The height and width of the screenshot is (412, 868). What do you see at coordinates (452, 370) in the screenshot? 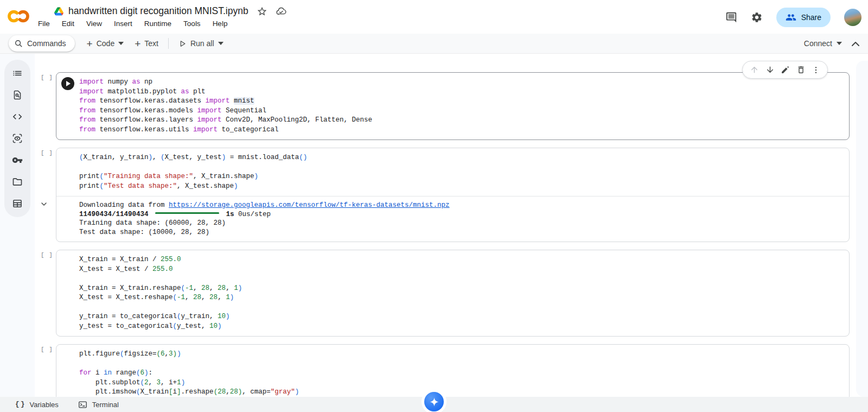
I see `code-cell: plt.figure(figsize=(6,3)) for i in range…` at bounding box center [452, 370].